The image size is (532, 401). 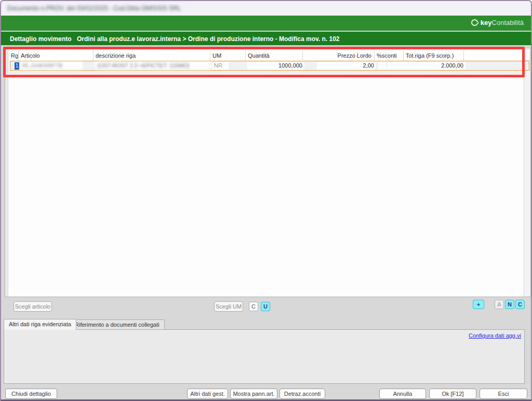 I want to click on grid-empty-strip, so click(x=267, y=74).